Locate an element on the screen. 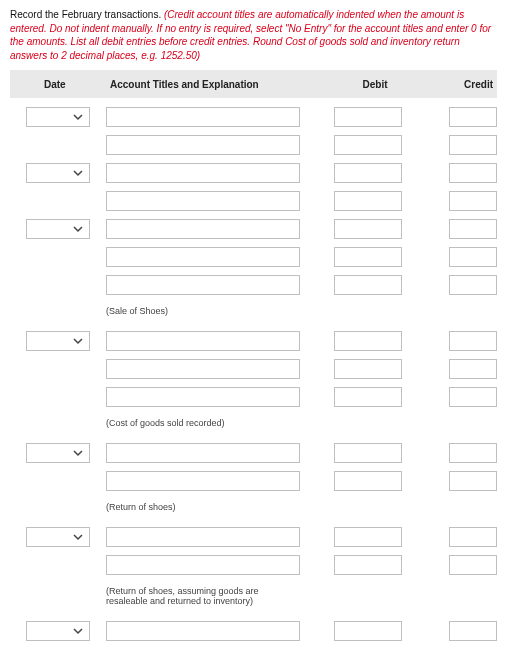  explanation-text: (Cost of goods sold recorded) is located at coordinates (203, 425).